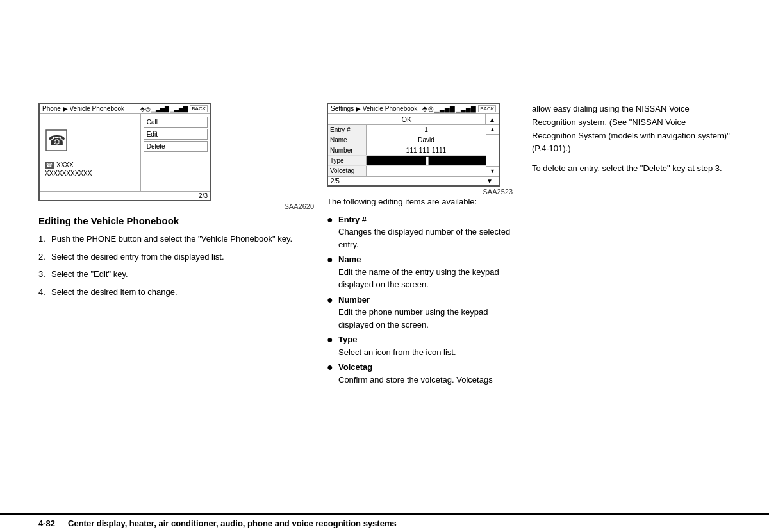 The height and width of the screenshot is (532, 769). Describe the element at coordinates (407, 151) in the screenshot. I see `field-number: Number 111-111-1111` at that location.